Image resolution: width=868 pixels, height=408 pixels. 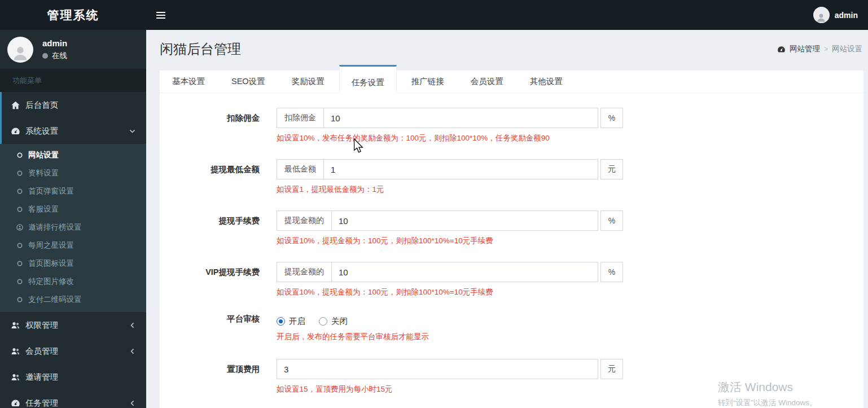 I want to click on input-prefix: 最低金额, so click(x=300, y=169).